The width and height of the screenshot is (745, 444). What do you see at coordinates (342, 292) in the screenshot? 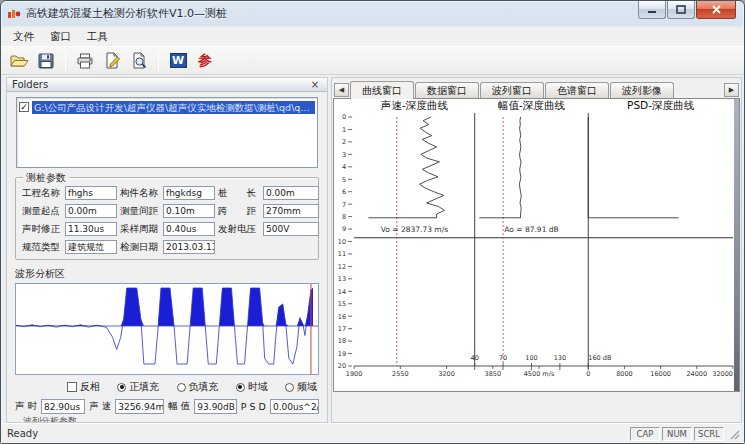
I see `svg-text: 14` at bounding box center [342, 292].